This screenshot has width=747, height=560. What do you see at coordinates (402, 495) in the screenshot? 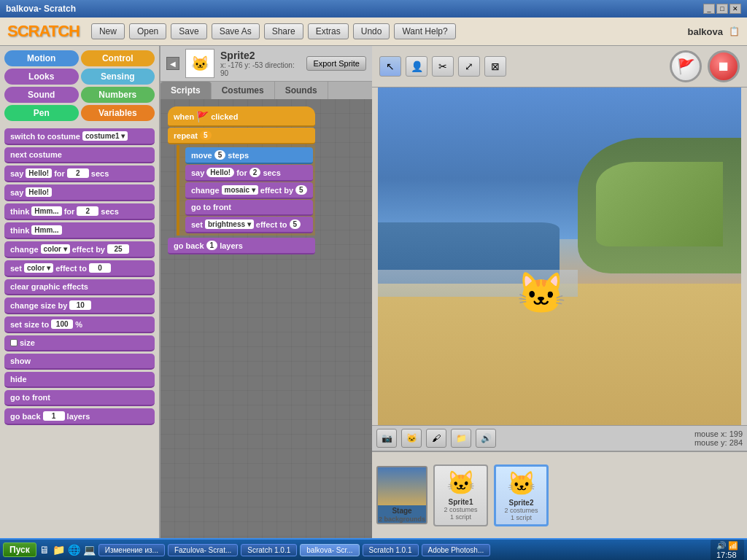
I see `stage-thumbnail: Stage 2 backgrounds` at bounding box center [402, 495].